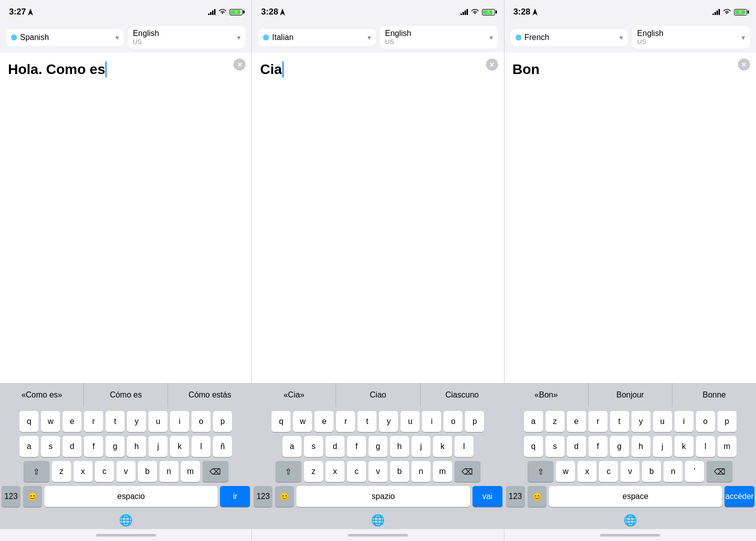 Image resolution: width=756 pixels, height=541 pixels. What do you see at coordinates (383, 496) in the screenshot?
I see `space-key: spazio` at bounding box center [383, 496].